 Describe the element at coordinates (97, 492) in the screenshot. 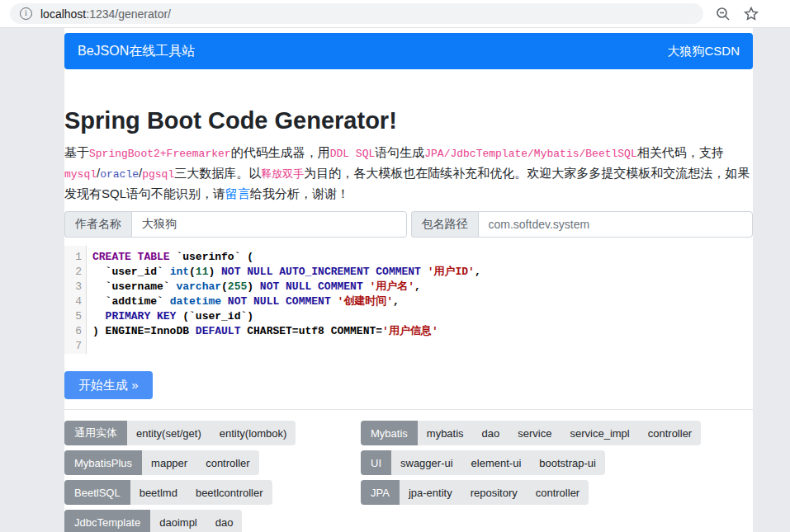

I see `template-group-label: BeetlSQL` at that location.